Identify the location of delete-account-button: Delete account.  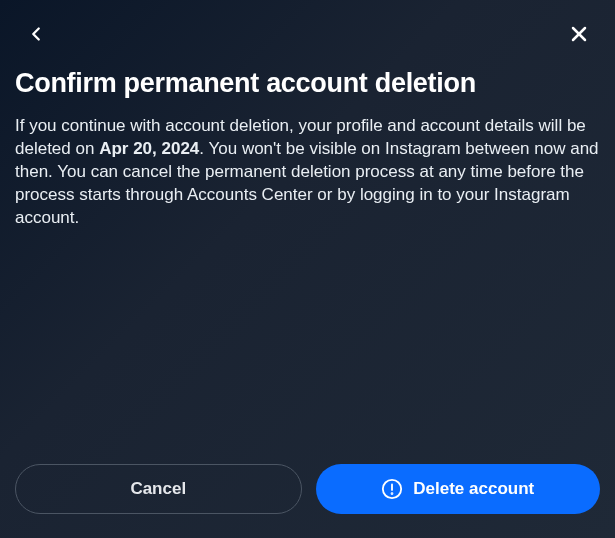
(458, 489).